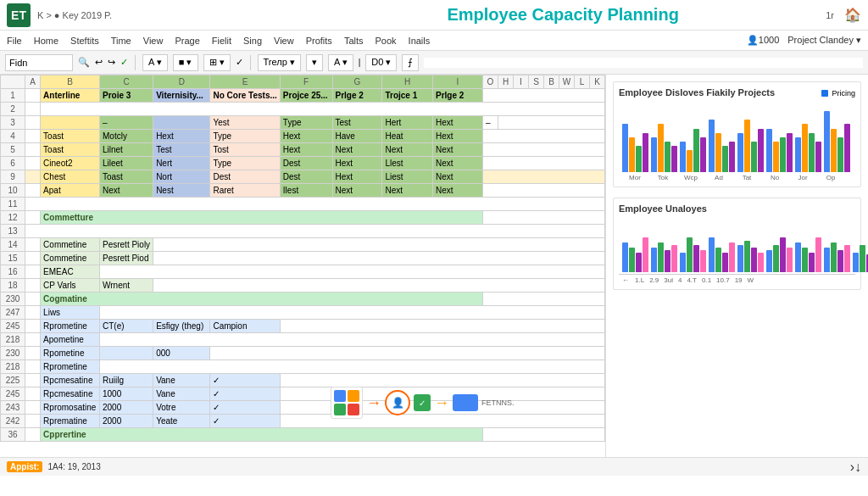 The width and height of the screenshot is (868, 496). I want to click on col-i2: I, so click(521, 82).